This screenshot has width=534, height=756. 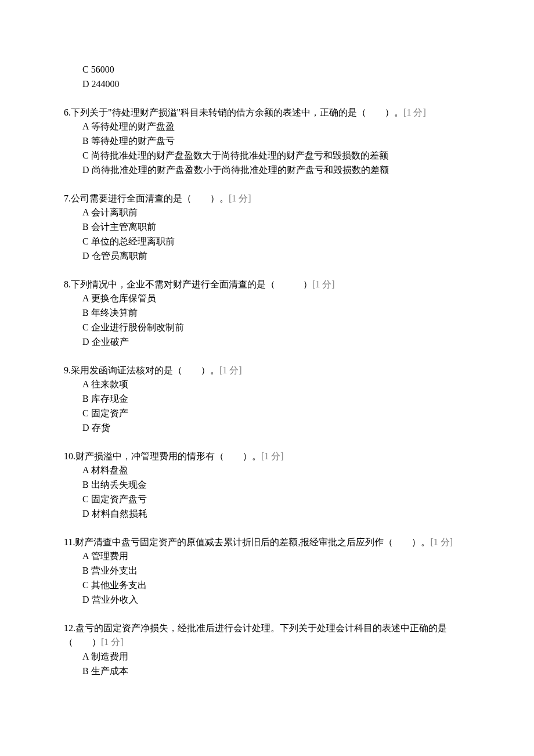 What do you see at coordinates (267, 242) in the screenshot?
I see `question-option: C 单位的总经理离职前` at bounding box center [267, 242].